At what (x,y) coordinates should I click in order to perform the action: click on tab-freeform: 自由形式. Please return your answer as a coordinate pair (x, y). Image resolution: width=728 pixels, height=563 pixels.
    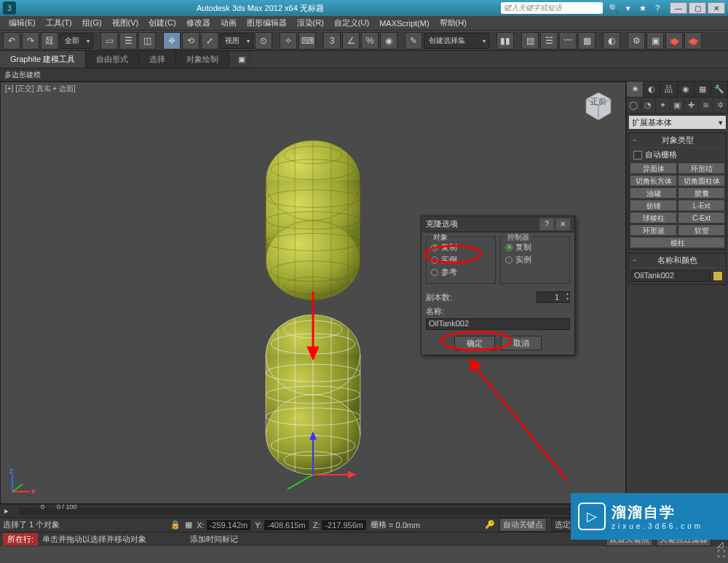
    Looking at the image, I should click on (112, 60).